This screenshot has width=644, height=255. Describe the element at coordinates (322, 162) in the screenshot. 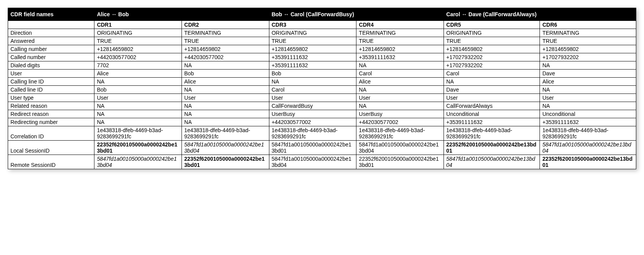

I see `table-row: Remote SessionID5847fd1a00105000a0000242…` at that location.